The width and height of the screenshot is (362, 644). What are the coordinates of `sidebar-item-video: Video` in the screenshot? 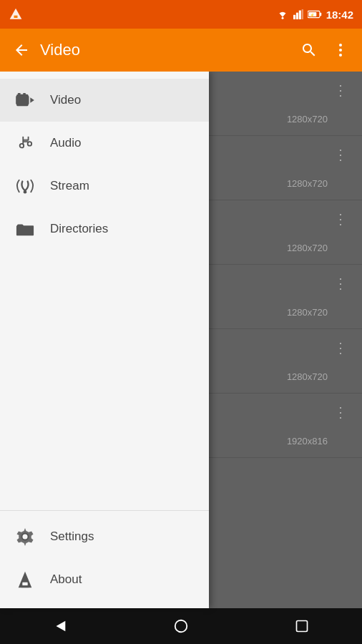 It's located at (104, 100).